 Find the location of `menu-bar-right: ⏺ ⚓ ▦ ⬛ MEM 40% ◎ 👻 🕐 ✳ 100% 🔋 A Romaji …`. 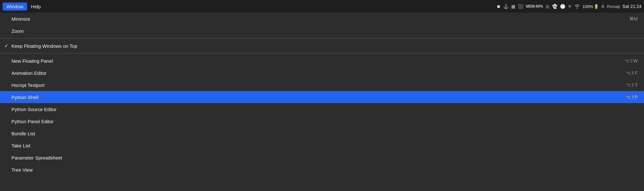

menu-bar-right: ⏺ ⚓ ▦ ⬛ MEM 40% ◎ 👻 🕐 ✳ 100% 🔋 A Romaji … is located at coordinates (569, 6).